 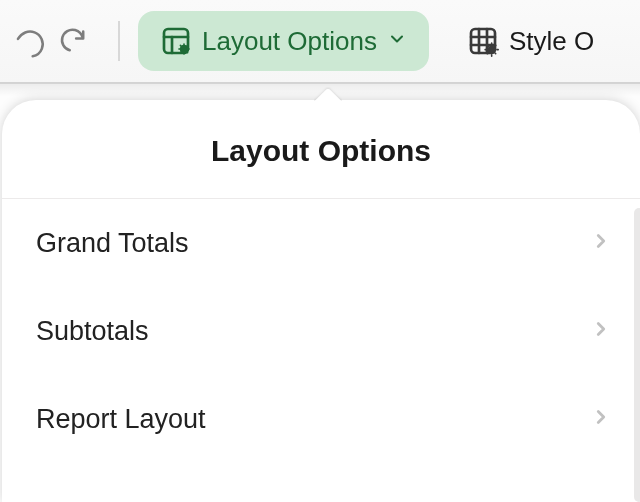 What do you see at coordinates (121, 420) in the screenshot?
I see `list-item-label: Report Layout` at bounding box center [121, 420].